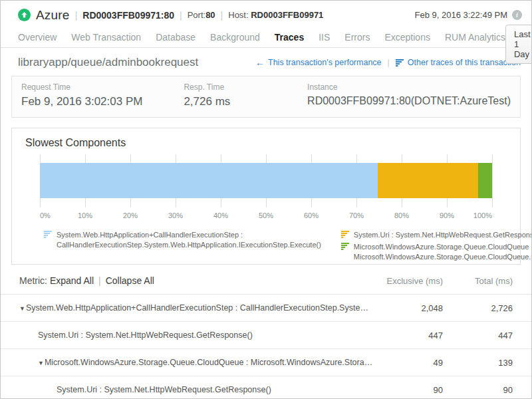 This screenshot has width=532, height=399. Describe the element at coordinates (245, 87) in the screenshot. I see `resp-time-label: Resp. Time` at that location.